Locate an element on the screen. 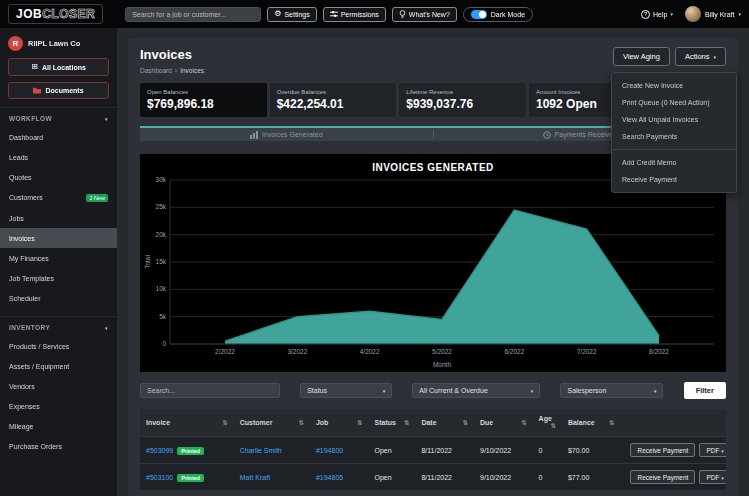 Image resolution: width=749 pixels, height=496 pixels. column-label: Date is located at coordinates (428, 422).